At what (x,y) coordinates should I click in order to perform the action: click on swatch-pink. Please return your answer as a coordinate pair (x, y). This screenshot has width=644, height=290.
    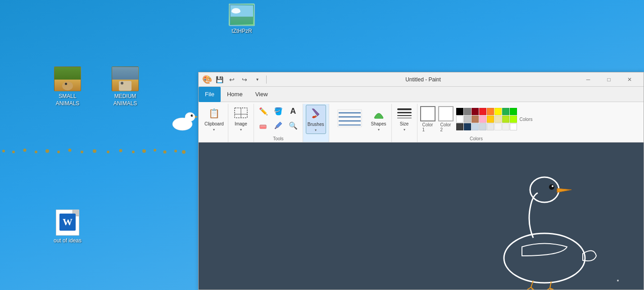
    Looking at the image, I should click on (483, 119).